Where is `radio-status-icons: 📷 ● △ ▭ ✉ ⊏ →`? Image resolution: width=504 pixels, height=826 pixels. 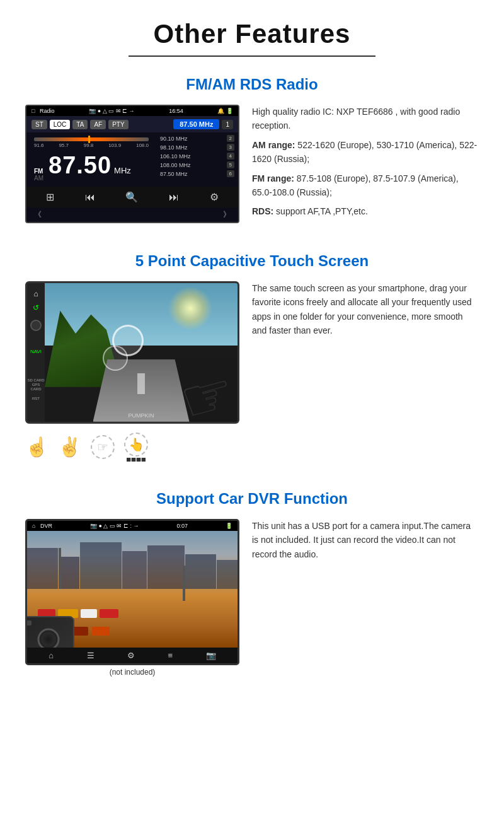 radio-status-icons: 📷 ● △ ▭ ✉ ⊏ → is located at coordinates (112, 111).